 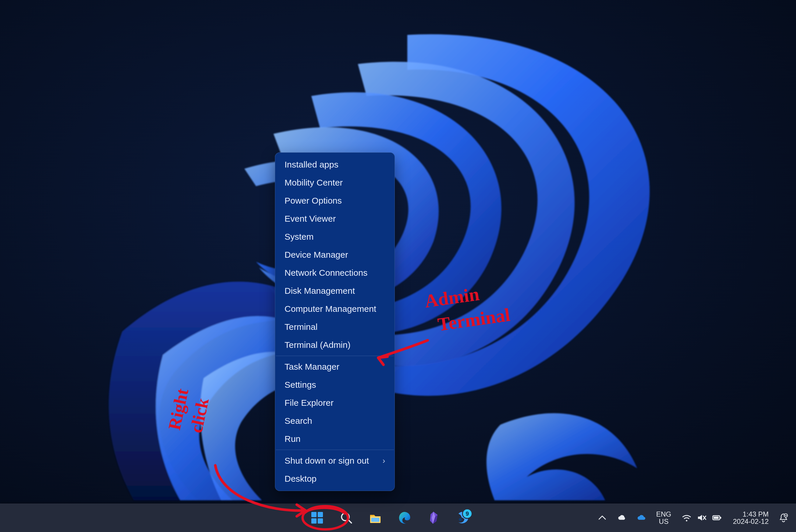 I want to click on tray-overflow-button, so click(x=602, y=518).